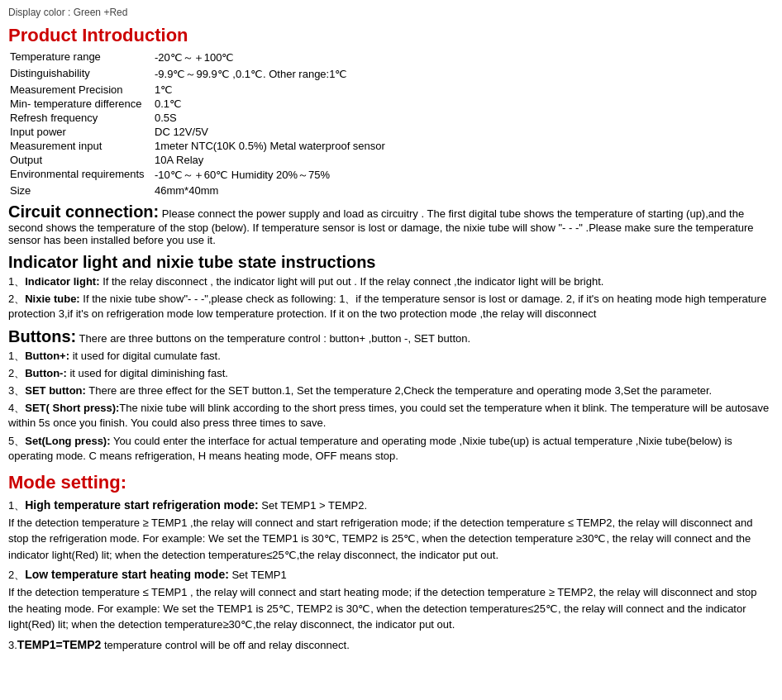 The height and width of the screenshot is (700, 782). I want to click on spec-label: Environmental requirements, so click(81, 175).